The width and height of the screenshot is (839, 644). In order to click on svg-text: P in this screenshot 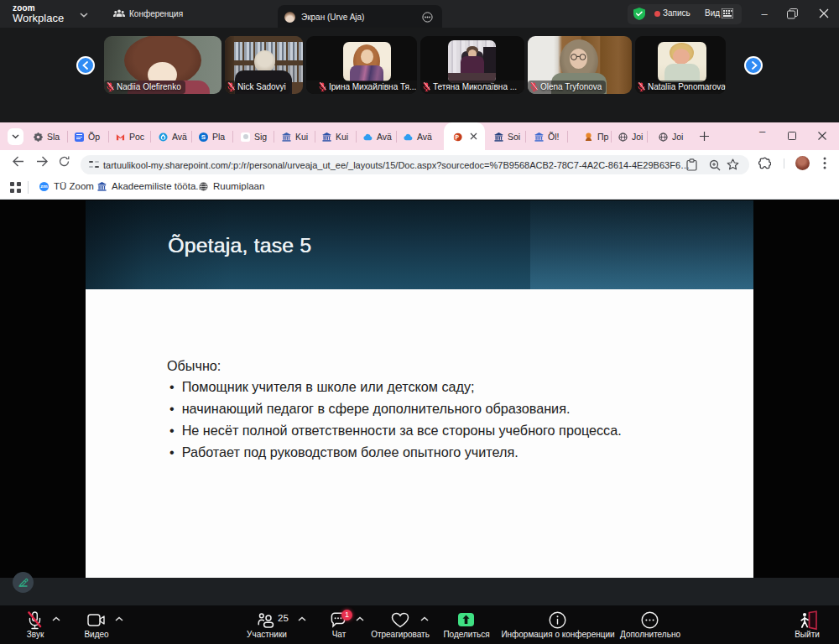, I will do `click(458, 136)`.